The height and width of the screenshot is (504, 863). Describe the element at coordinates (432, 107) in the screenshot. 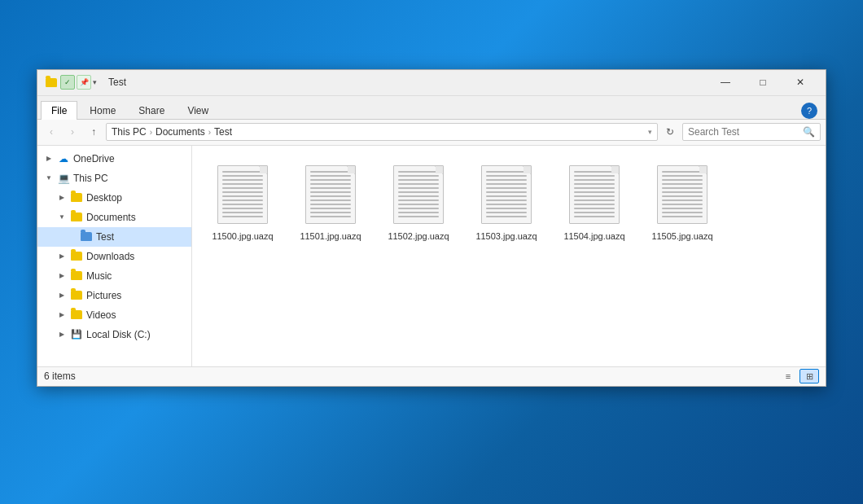

I see `ribbon-tabs: File Home Share View ?` at that location.